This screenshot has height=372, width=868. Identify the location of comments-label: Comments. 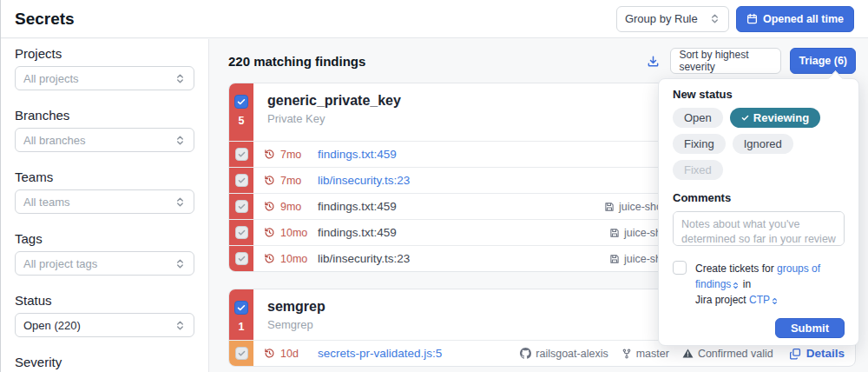
(759, 198).